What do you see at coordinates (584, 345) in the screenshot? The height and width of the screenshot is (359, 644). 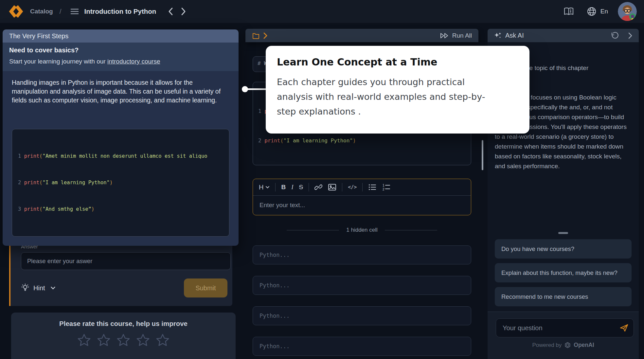 I see `provider-label: OpenAI` at bounding box center [584, 345].